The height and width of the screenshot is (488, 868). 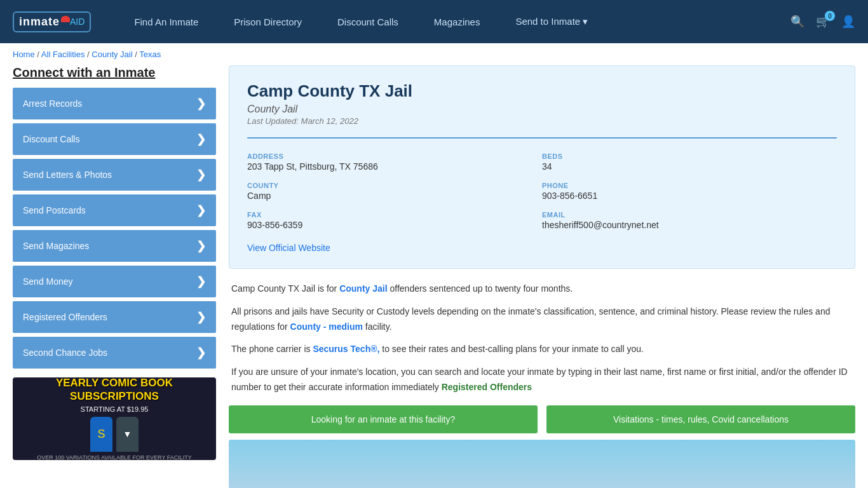 I want to click on fax-item: FAX 903-856-6359, so click(x=395, y=220).